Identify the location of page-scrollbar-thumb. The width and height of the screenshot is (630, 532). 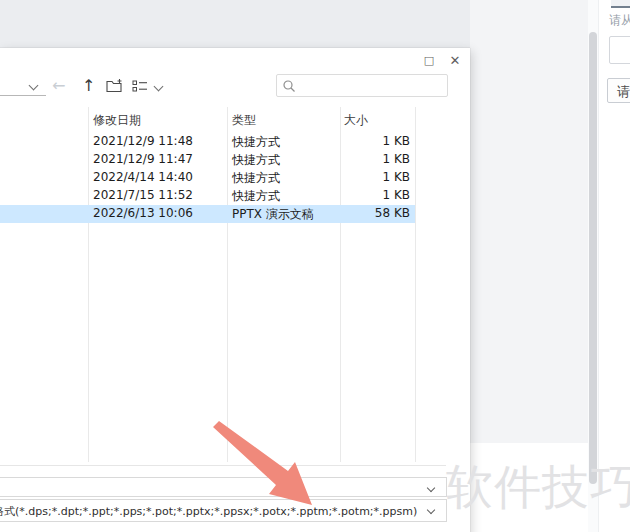
(593, 258).